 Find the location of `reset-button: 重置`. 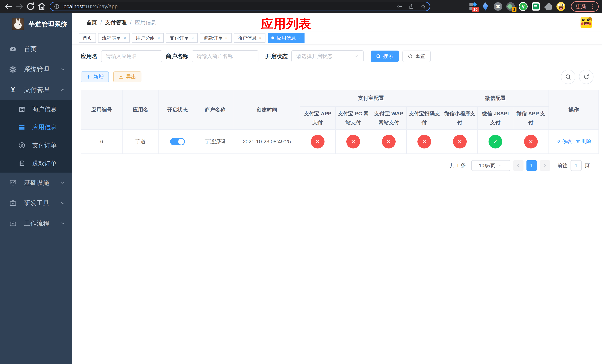

reset-button: 重置 is located at coordinates (416, 56).